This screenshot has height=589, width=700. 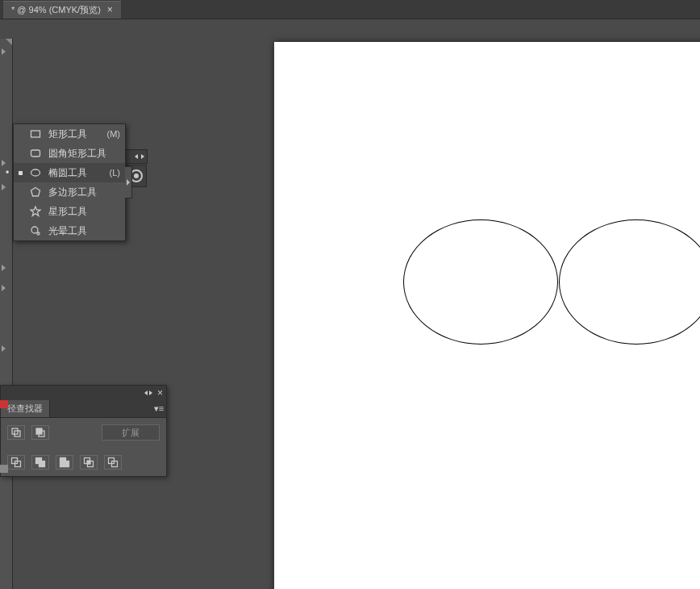 I want to click on rectangle-tool-item: 矩形工具 (M), so click(x=69, y=134).